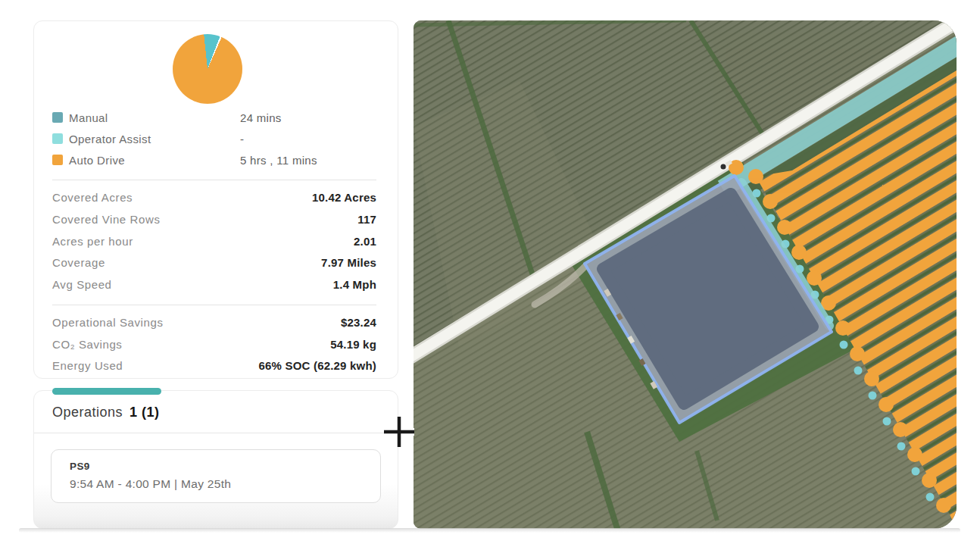 The width and height of the screenshot is (980, 547). I want to click on stat-label: Acres per hour, so click(92, 241).